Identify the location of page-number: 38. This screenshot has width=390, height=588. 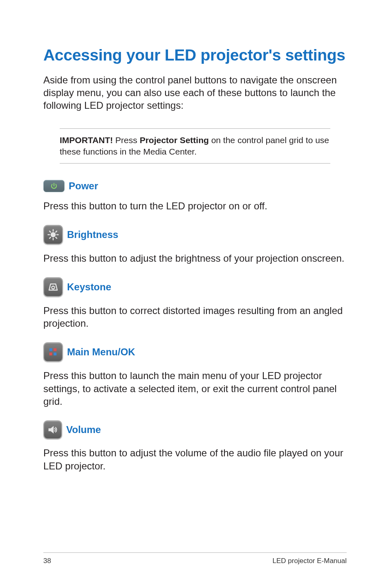
(47, 561).